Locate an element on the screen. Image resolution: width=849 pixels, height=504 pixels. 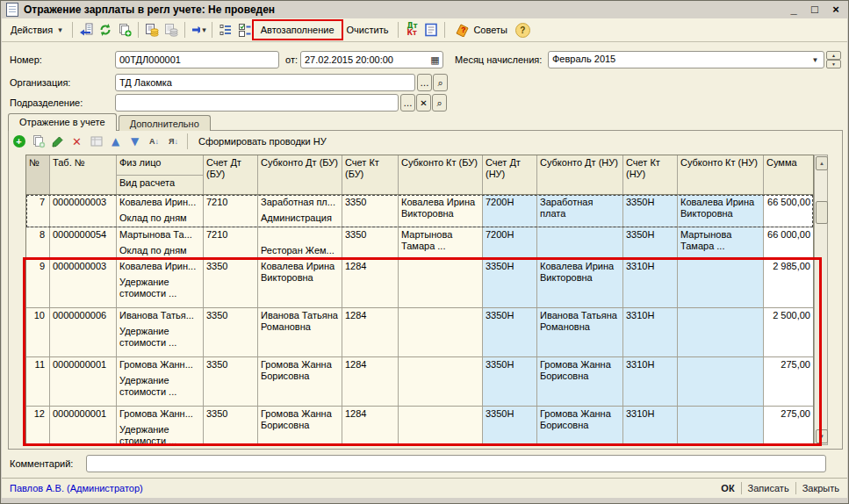
department-select-icon: … is located at coordinates (407, 103).